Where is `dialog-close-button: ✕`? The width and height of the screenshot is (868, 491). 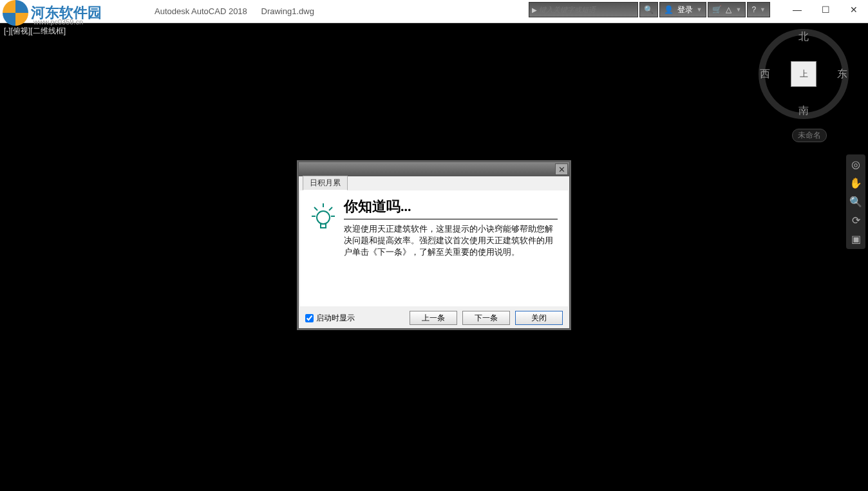
dialog-close-button: ✕ is located at coordinates (561, 169).